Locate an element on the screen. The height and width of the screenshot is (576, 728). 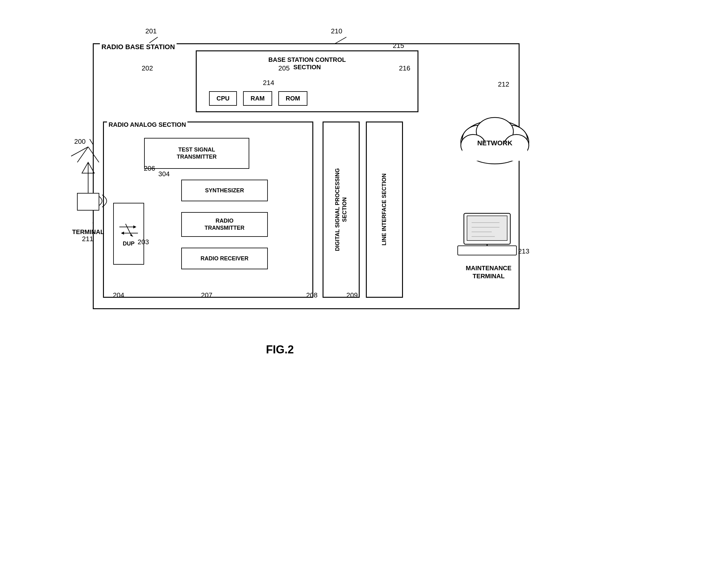
radio-transmitter-label: RADIO TRANSMITTER is located at coordinates (225, 225).